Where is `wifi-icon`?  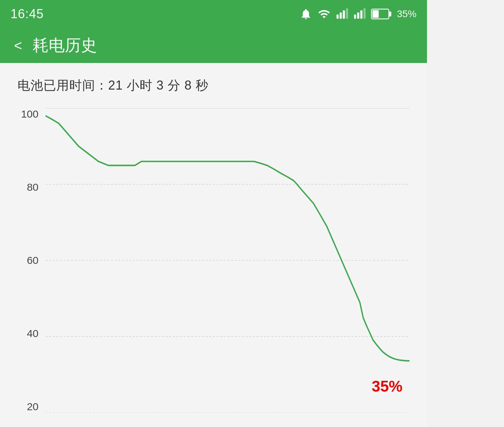
wifi-icon is located at coordinates (324, 14).